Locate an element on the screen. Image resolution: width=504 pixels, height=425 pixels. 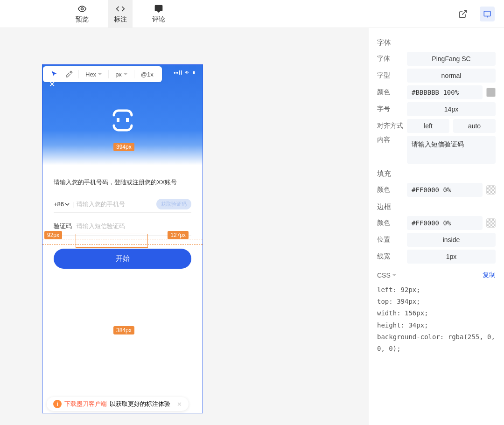
select-tool is located at coordinates (54, 74).